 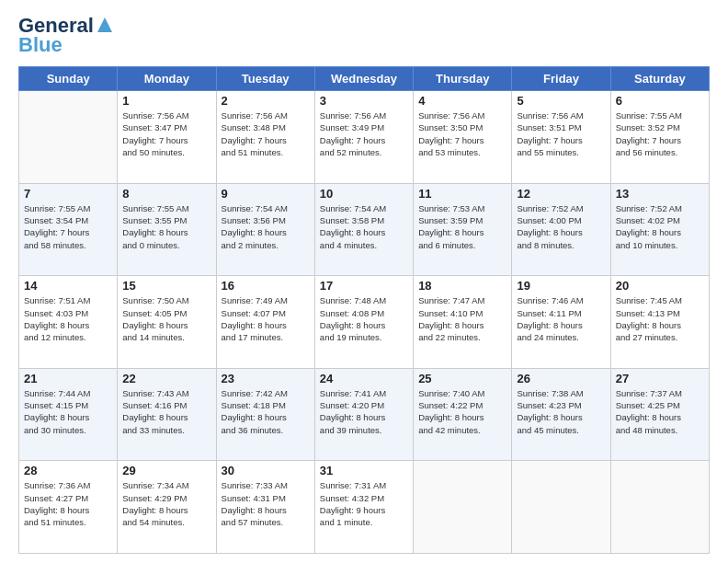 What do you see at coordinates (66, 36) in the screenshot?
I see `logo: General Blue` at bounding box center [66, 36].